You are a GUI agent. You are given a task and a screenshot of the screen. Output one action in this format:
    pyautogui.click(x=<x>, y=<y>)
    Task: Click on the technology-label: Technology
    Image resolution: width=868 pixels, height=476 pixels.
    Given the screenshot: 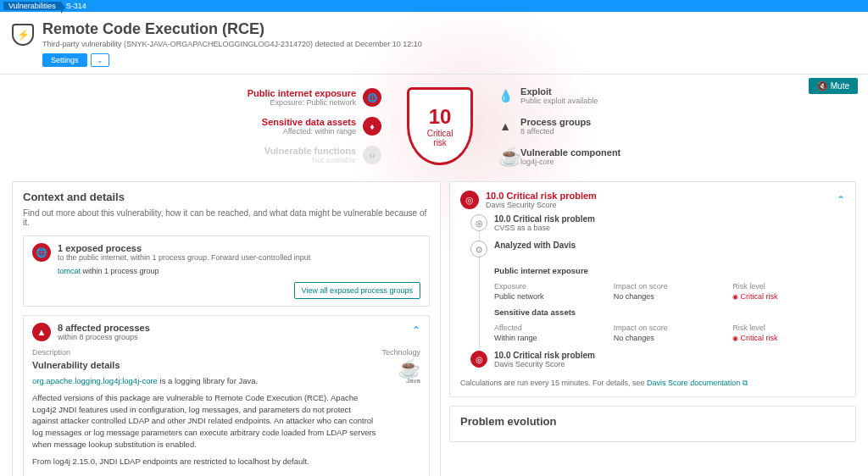 What is the action you would take?
    pyautogui.click(x=401, y=352)
    